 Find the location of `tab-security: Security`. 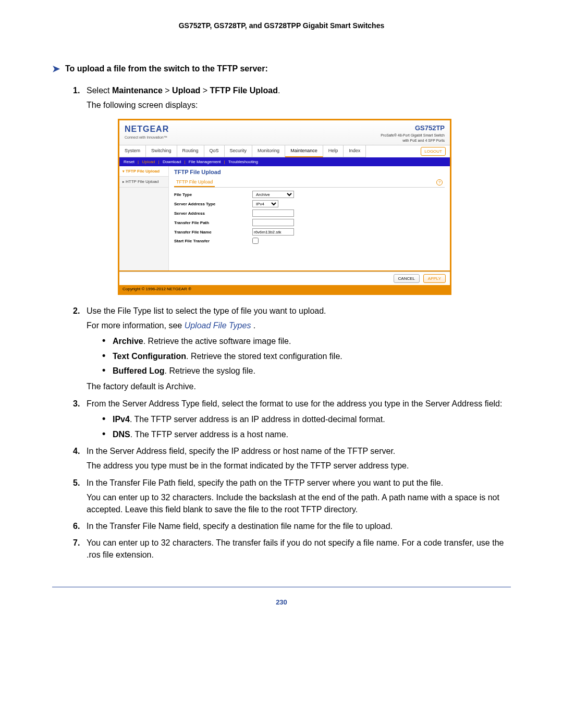

tab-security: Security is located at coordinates (239, 151).